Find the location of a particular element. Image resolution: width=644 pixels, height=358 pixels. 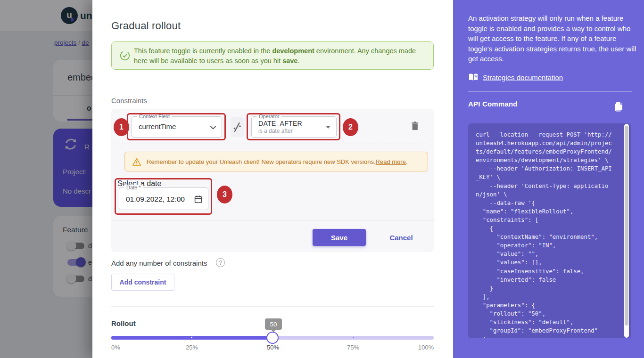

trash-icon is located at coordinates (415, 126).